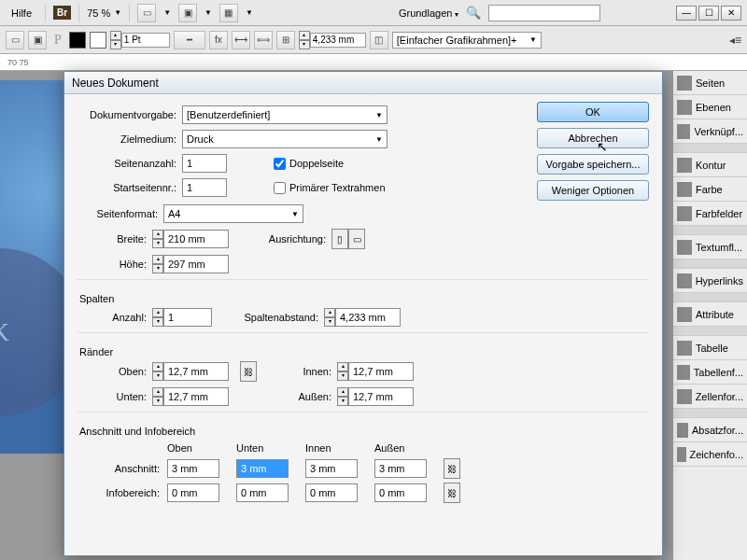  Describe the element at coordinates (268, 317) in the screenshot. I see `gutter-label: Spaltenabstand:` at that location.